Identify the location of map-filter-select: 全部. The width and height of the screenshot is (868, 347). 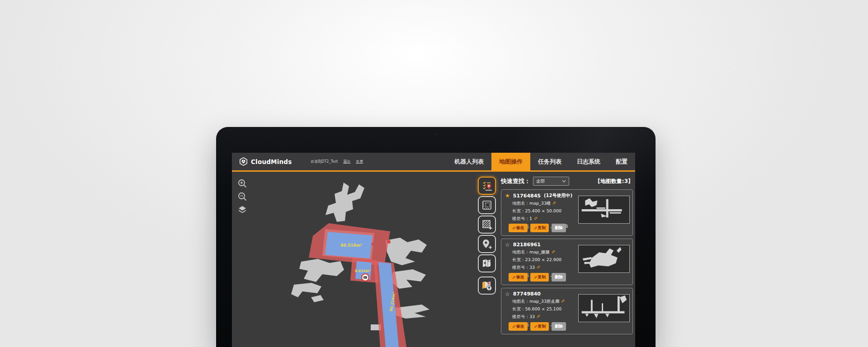
(551, 181).